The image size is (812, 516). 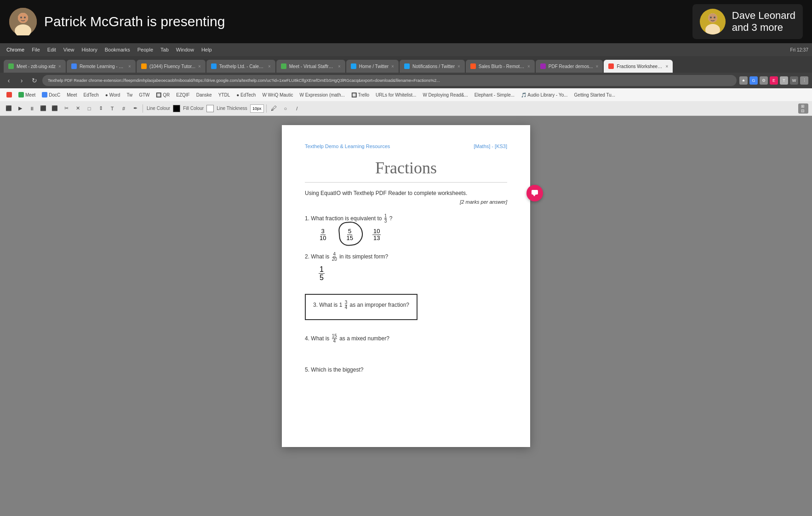 What do you see at coordinates (135, 109) in the screenshot?
I see `tool-pen: ✒` at bounding box center [135, 109].